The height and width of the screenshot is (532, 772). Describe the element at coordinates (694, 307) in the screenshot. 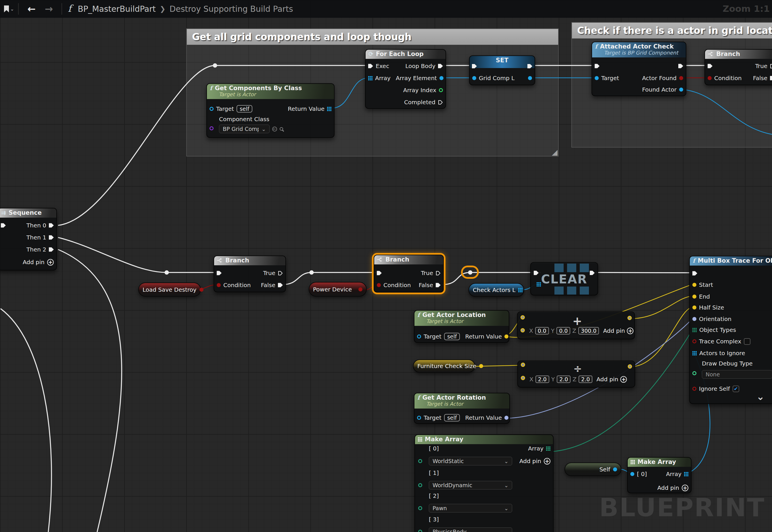

I see `half-size-pin` at that location.